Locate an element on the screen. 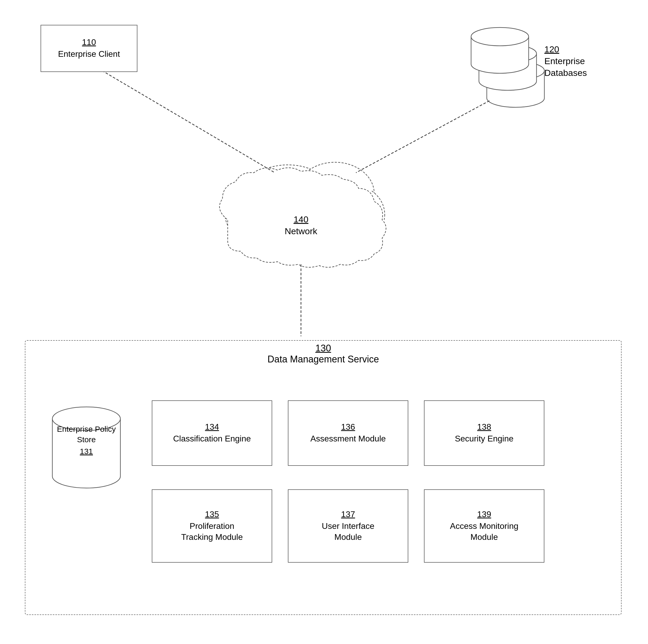  svg-text: 120 is located at coordinates (552, 49).